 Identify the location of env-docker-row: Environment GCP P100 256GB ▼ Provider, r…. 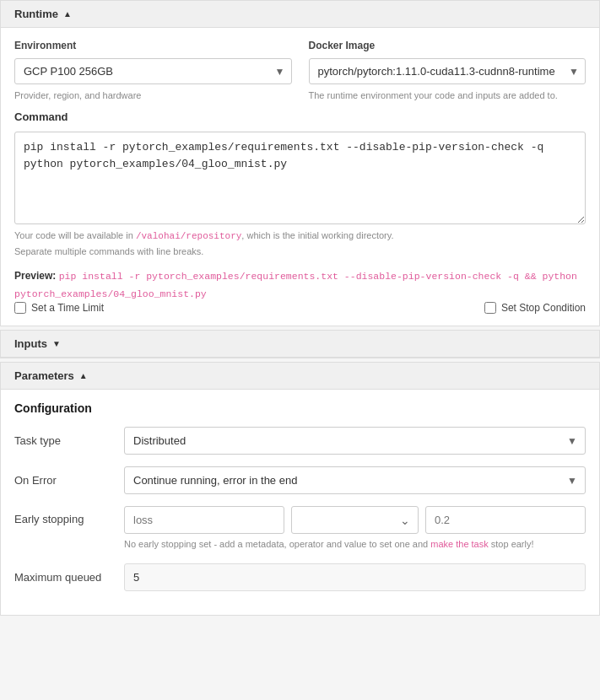
(300, 70).